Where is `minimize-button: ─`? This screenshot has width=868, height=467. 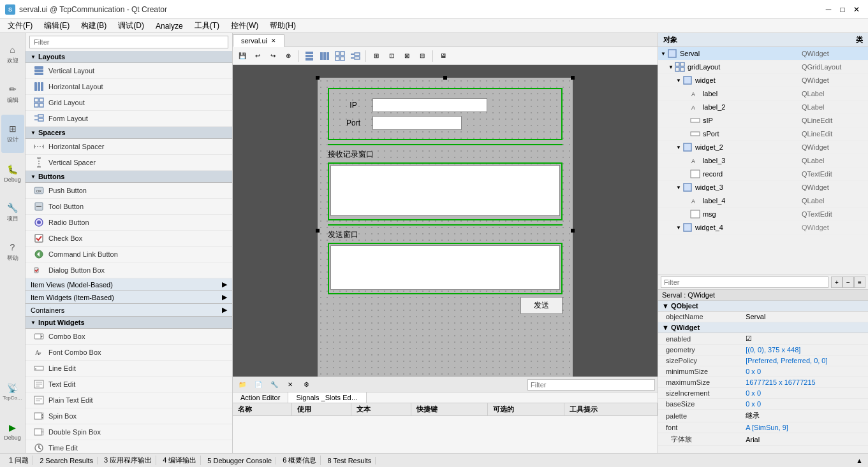
minimize-button: ─ is located at coordinates (828, 10).